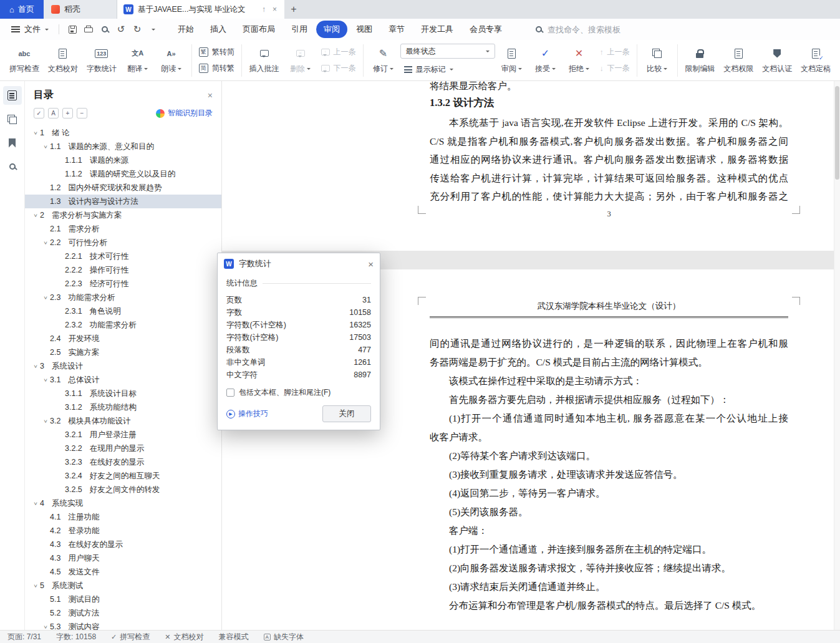 The image size is (840, 643). Describe the element at coordinates (76, 637) in the screenshot. I see `word-count-indicator: 字数: 10158` at that location.